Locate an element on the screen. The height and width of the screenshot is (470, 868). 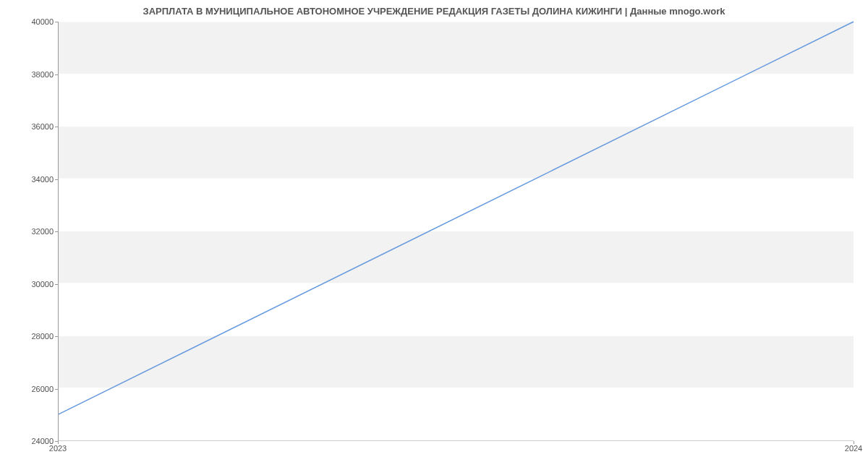
y-tick-label: 34000 is located at coordinates (42, 179).